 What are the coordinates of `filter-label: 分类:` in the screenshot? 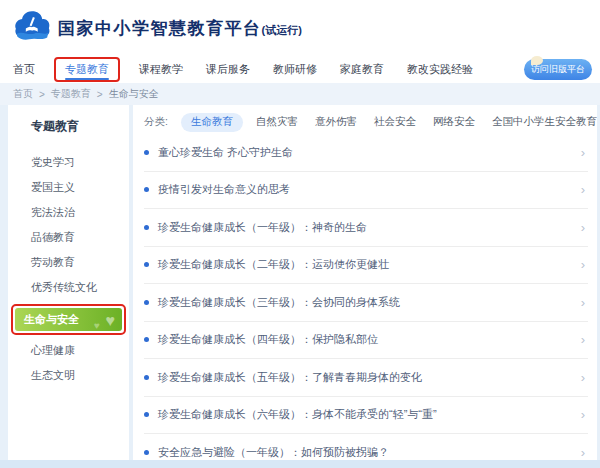 It's located at (156, 122).